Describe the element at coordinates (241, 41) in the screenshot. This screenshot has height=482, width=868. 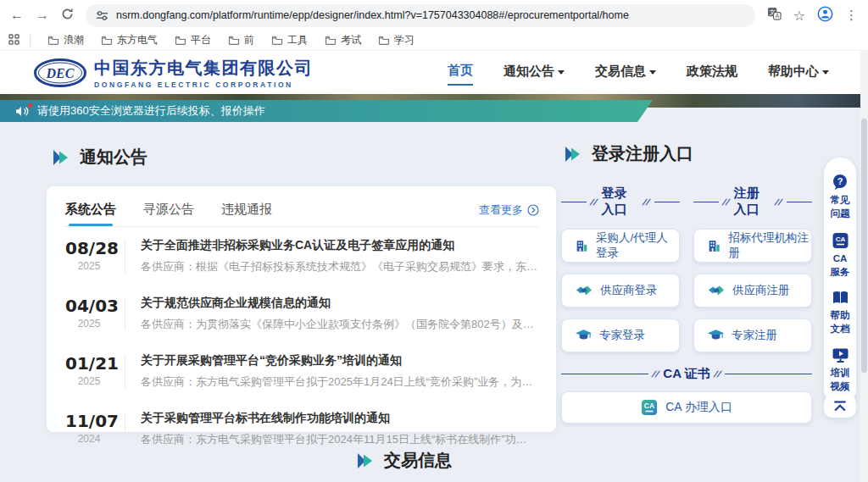
I see `bookmark-folder-qian: 前` at that location.